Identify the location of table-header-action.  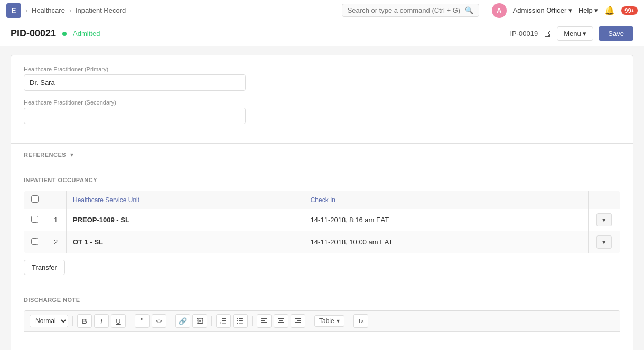
(604, 200).